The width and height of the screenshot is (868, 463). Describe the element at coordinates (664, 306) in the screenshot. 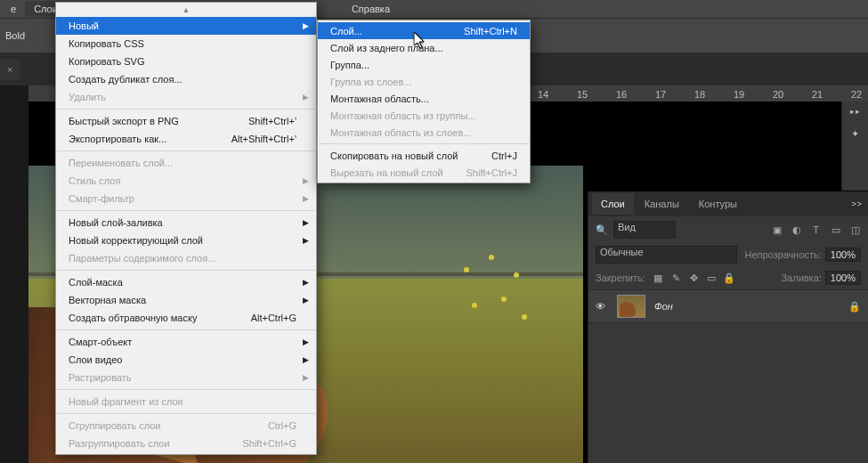

I see `layer-name: Фон` at that location.